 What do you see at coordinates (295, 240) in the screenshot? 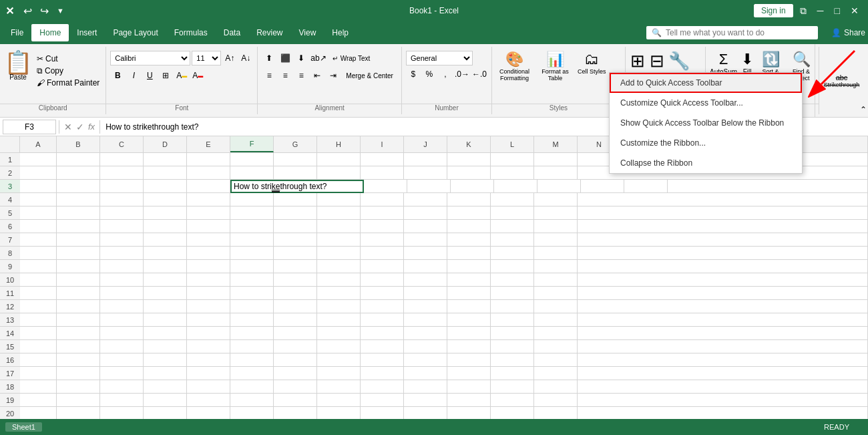
I see `cell-g7` at bounding box center [295, 240].